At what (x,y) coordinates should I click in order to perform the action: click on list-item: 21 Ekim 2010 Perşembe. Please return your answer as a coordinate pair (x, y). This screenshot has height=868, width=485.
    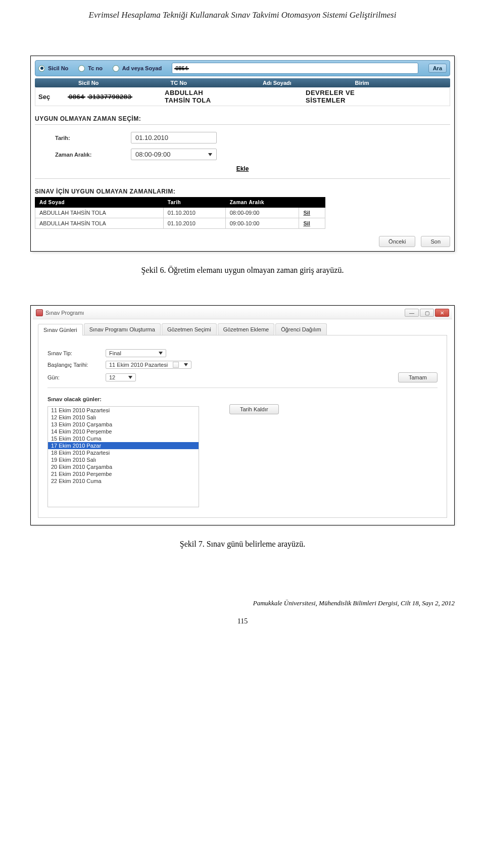
    Looking at the image, I should click on (123, 474).